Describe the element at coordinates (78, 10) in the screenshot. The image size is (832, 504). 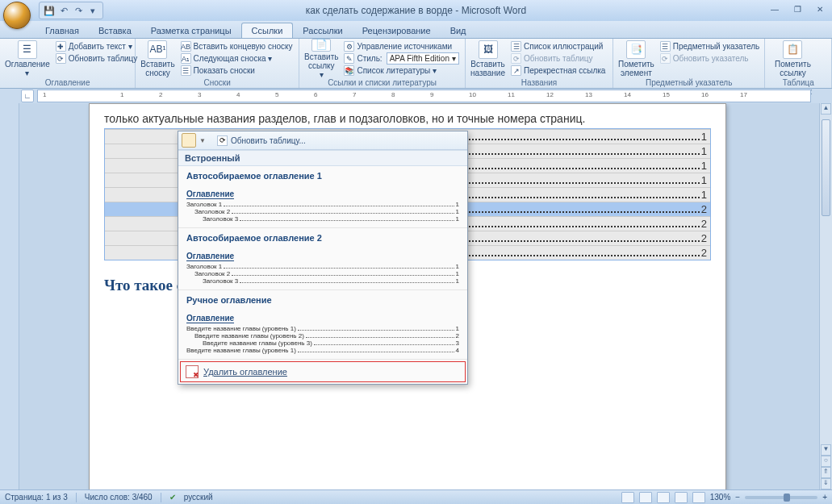
I see `redo-icon: ↷` at that location.